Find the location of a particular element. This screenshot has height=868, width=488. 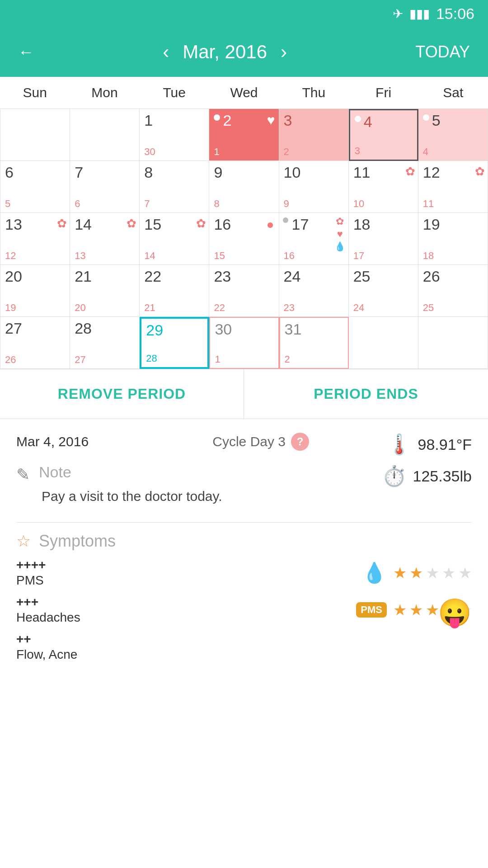

week-number: 5 is located at coordinates (8, 204).